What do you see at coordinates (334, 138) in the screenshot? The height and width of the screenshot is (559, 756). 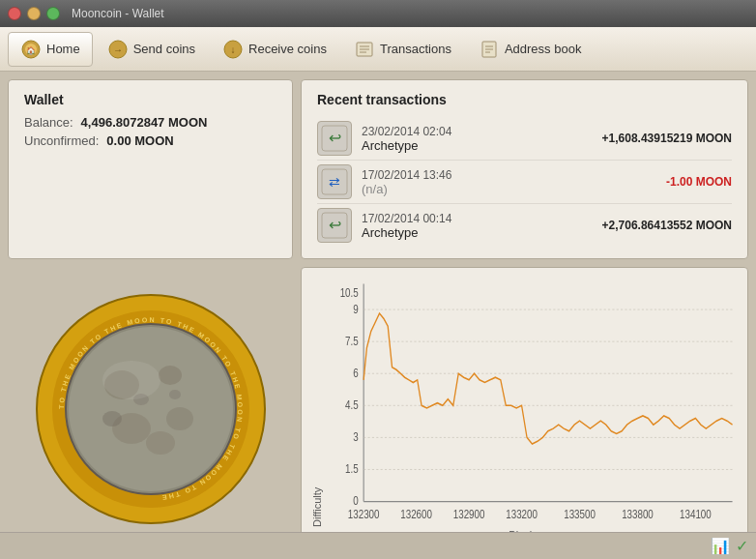 I see `tx-receive-icon-0: ↩` at bounding box center [334, 138].